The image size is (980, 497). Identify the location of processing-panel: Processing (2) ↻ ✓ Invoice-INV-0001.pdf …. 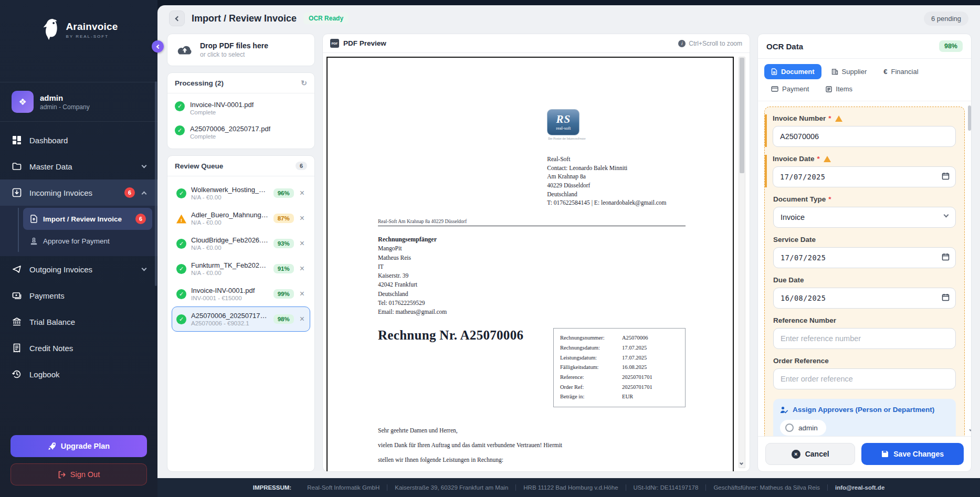
(241, 111).